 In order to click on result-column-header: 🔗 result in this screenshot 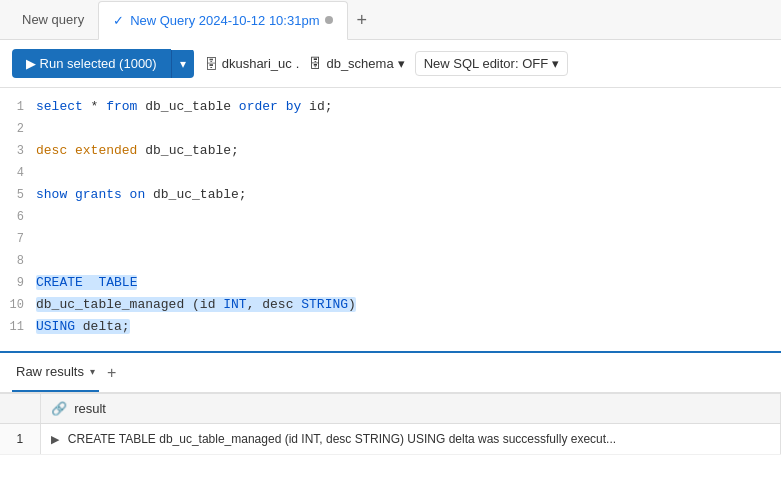, I will do `click(410, 409)`.